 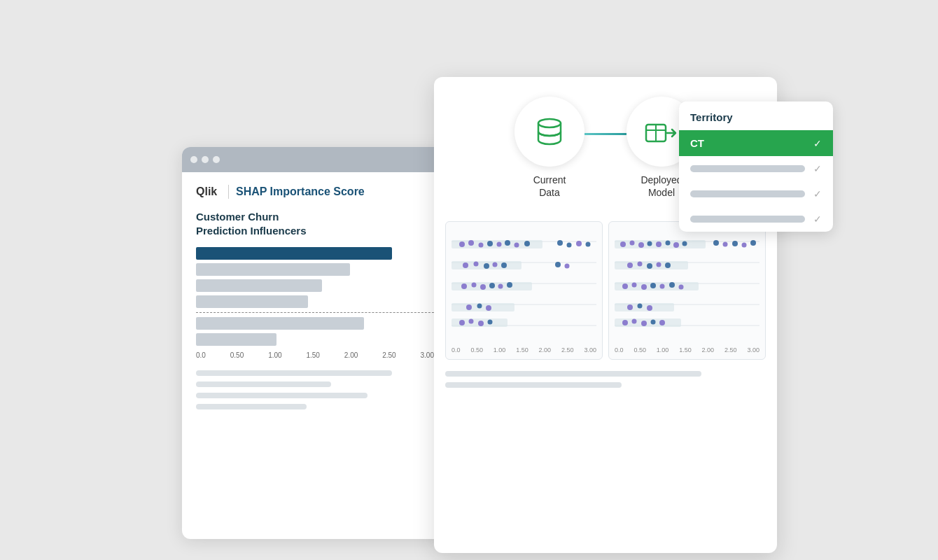 What do you see at coordinates (662, 132) in the screenshot?
I see `model-icon` at bounding box center [662, 132].